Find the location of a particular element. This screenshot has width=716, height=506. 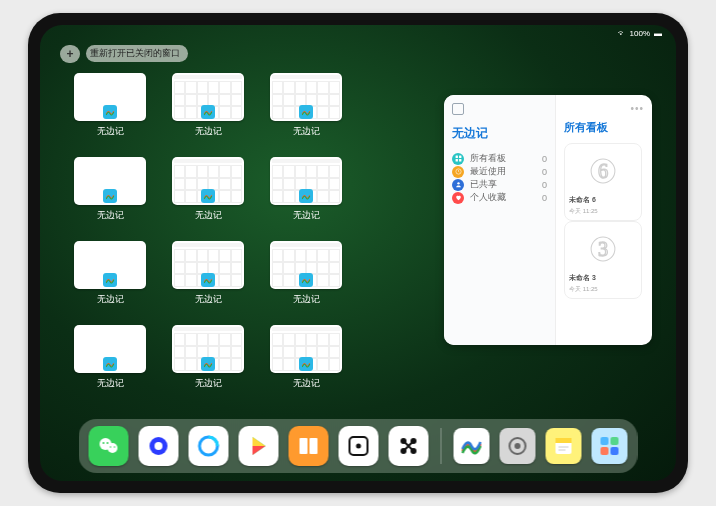

battery-icon: ▬ is located at coordinates (658, 34).